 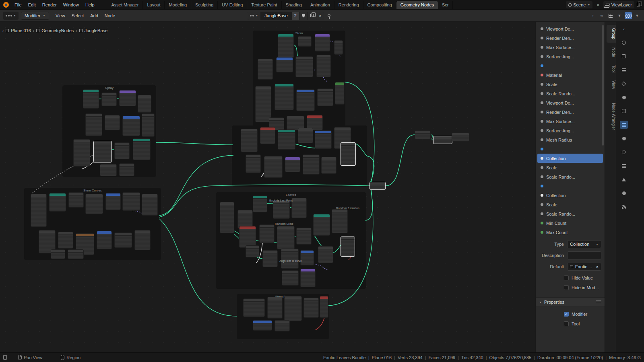 What do you see at coordinates (312, 16) in the screenshot?
I see `new-node-tree-button` at bounding box center [312, 16].